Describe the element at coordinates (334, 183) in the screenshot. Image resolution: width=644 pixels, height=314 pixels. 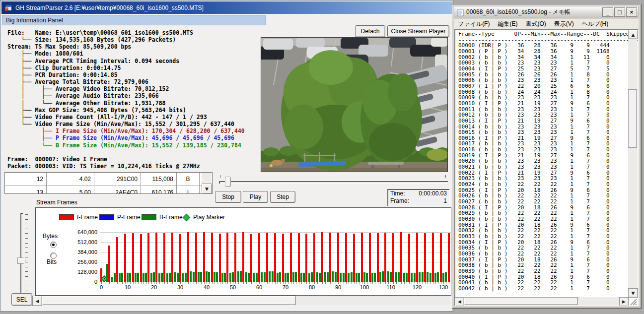
I see `seek-slider-track` at that location.